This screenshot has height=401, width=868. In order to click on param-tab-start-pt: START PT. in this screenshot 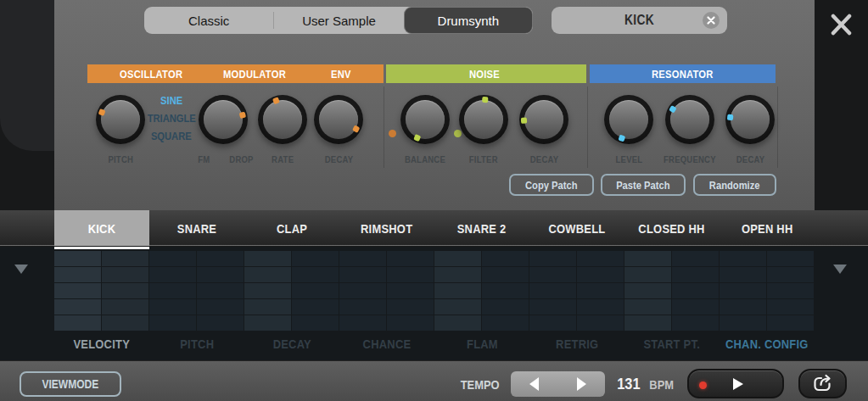, I will do `click(672, 343)`.